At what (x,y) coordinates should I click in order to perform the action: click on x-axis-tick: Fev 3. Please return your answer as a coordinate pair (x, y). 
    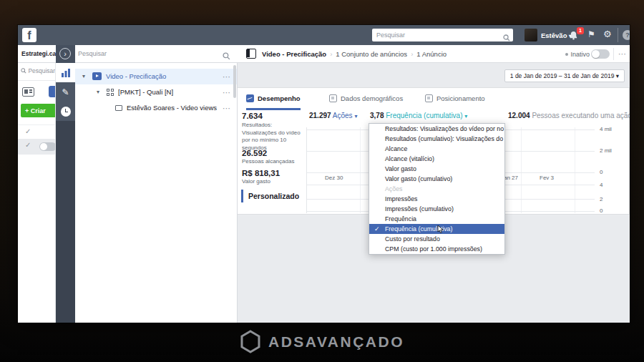
    Looking at the image, I should click on (547, 177).